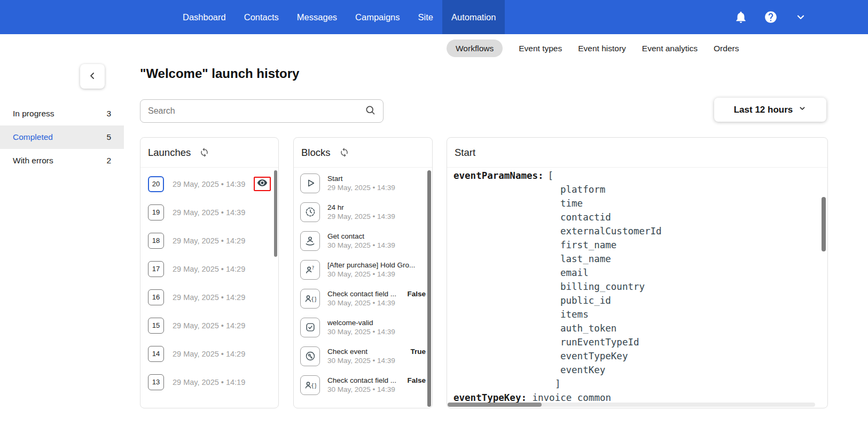 This screenshot has height=426, width=868. Describe the element at coordinates (417, 380) in the screenshot. I see `block-result-badge: False` at that location.